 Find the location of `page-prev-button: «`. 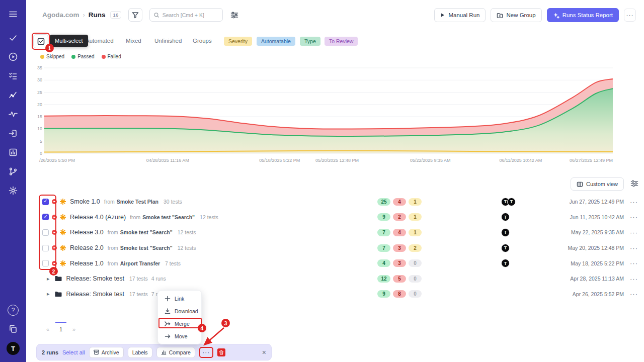

page-prev-button: « is located at coordinates (48, 327).